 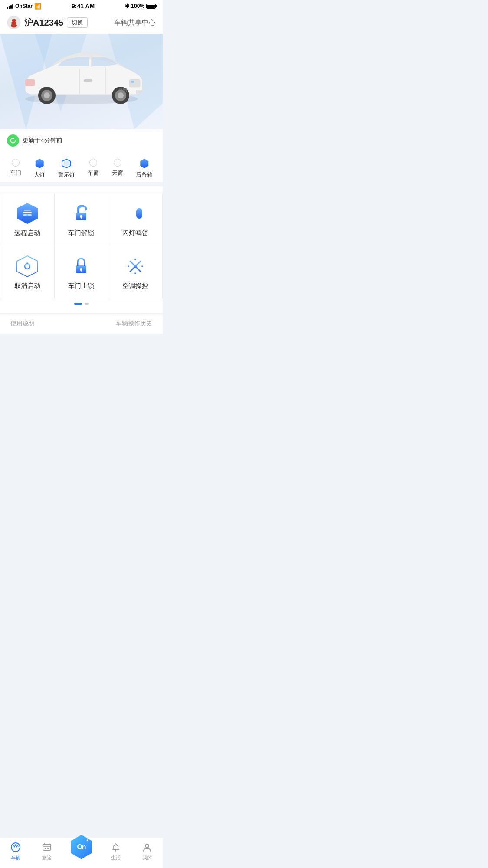 What do you see at coordinates (23, 324) in the screenshot?
I see `instructions-link: 使用说明` at bounding box center [23, 324].